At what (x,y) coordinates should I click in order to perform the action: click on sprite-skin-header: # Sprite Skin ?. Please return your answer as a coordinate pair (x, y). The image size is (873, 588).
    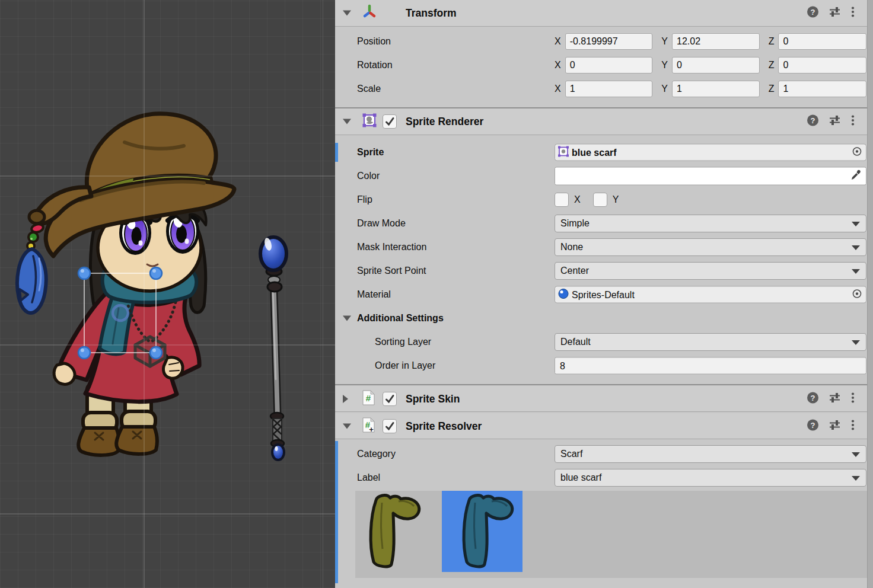
    Looking at the image, I should click on (601, 399).